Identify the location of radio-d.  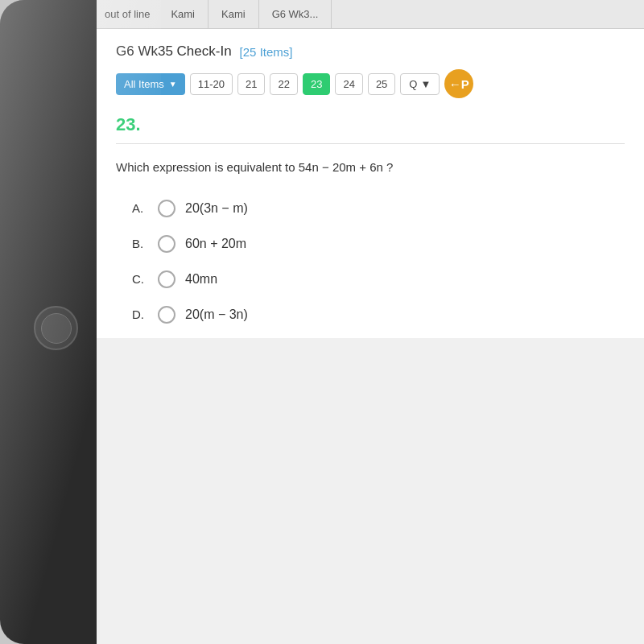
(167, 315).